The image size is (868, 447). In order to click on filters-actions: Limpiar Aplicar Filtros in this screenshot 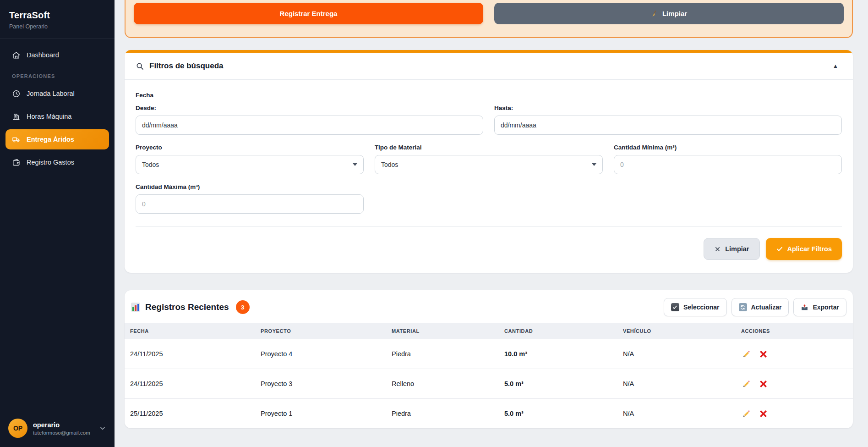, I will do `click(489, 244)`.